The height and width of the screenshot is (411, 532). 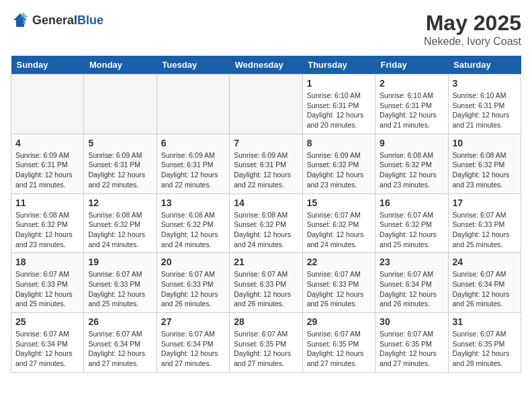 I want to click on day-number: 10, so click(x=485, y=143).